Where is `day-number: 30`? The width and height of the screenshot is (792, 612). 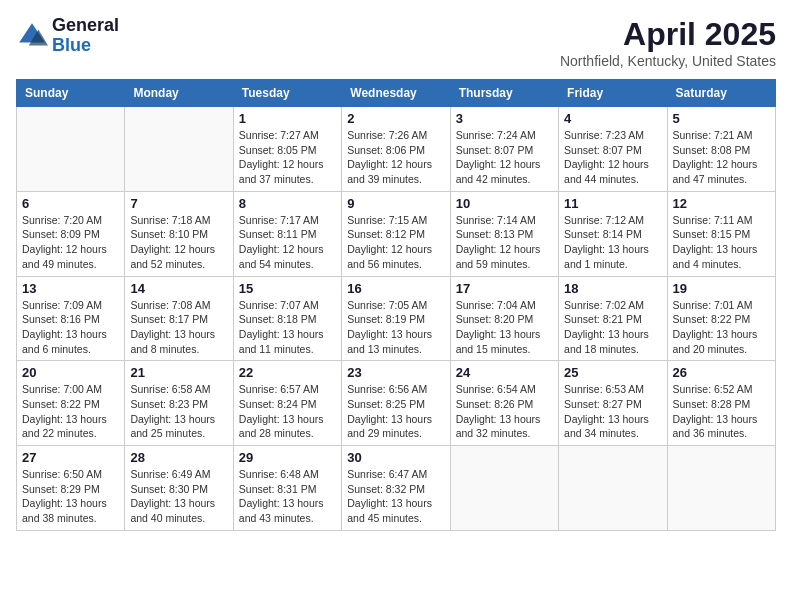 day-number: 30 is located at coordinates (396, 458).